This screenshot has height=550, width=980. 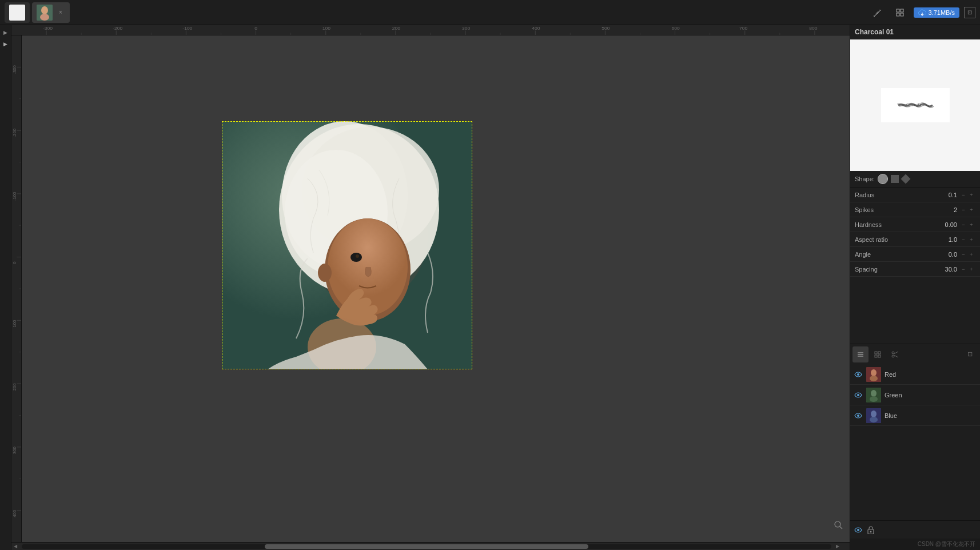 I want to click on image-canvas, so click(x=347, y=245).